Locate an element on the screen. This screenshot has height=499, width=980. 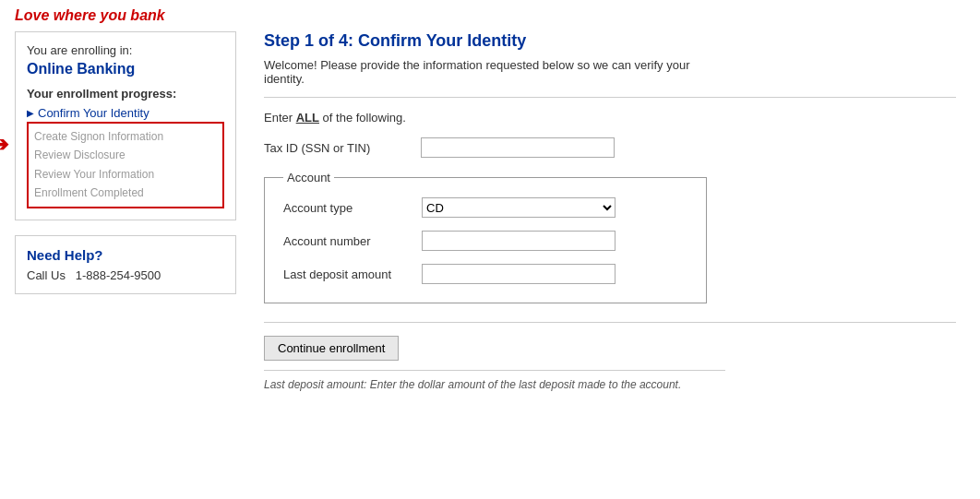
page-subtitle: Welcome! Please provide the information … is located at coordinates (495, 72).